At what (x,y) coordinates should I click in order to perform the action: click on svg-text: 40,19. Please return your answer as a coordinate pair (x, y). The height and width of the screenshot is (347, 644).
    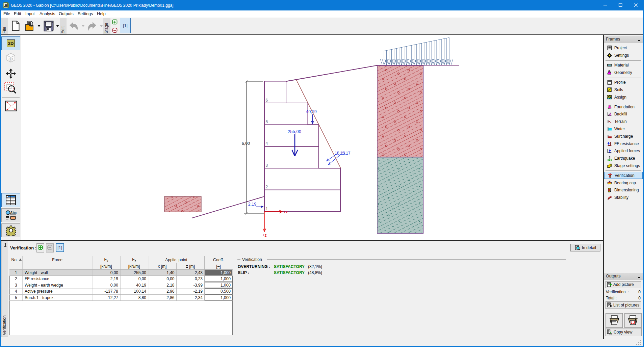
    Looking at the image, I should click on (311, 112).